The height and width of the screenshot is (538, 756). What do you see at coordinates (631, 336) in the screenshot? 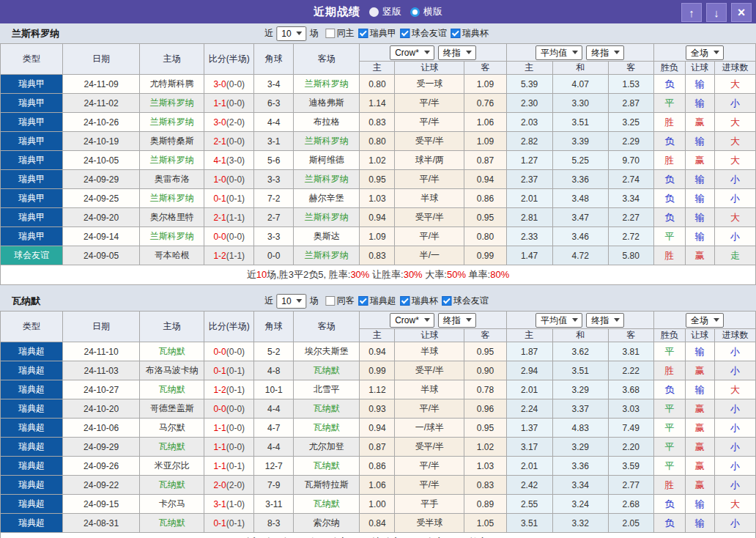
I see `sub-header-avg-away: 客` at bounding box center [631, 336].